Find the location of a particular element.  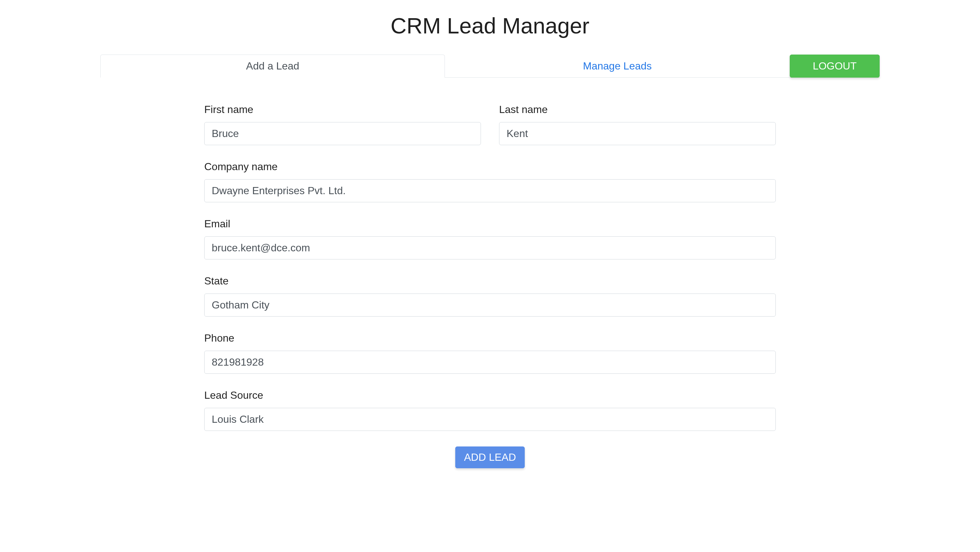

state-input is located at coordinates (490, 305).